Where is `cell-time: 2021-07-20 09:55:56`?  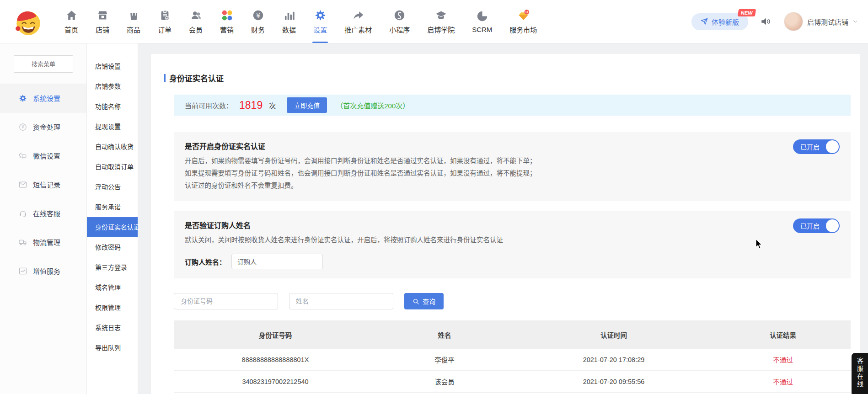
cell-time: 2021-07-20 09:55:56 is located at coordinates (614, 382).